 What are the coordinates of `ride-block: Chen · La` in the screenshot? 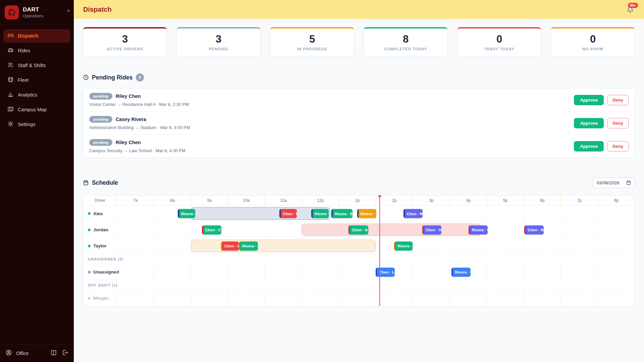 It's located at (385, 272).